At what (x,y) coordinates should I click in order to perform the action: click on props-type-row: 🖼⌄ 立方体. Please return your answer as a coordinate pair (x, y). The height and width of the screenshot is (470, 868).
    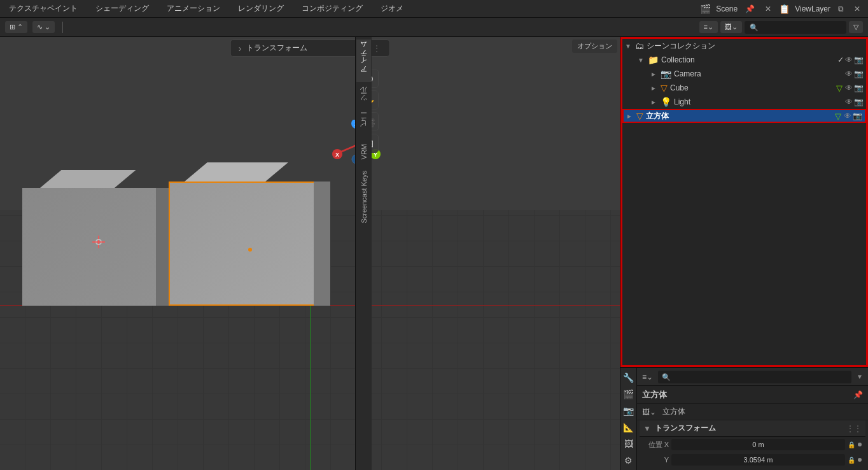
    Looking at the image, I should click on (752, 412).